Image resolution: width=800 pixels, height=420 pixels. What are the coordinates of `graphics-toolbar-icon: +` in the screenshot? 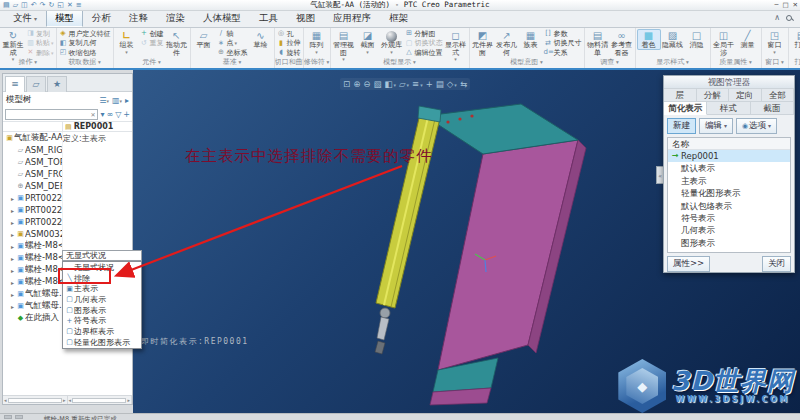 It's located at (430, 84).